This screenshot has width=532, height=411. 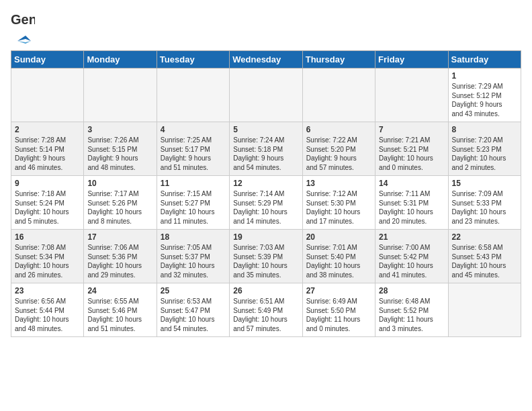 I want to click on day-info: Sunrise: 7:09 AM Sunset: 5:33 PM Dayligh…, so click(x=485, y=208).